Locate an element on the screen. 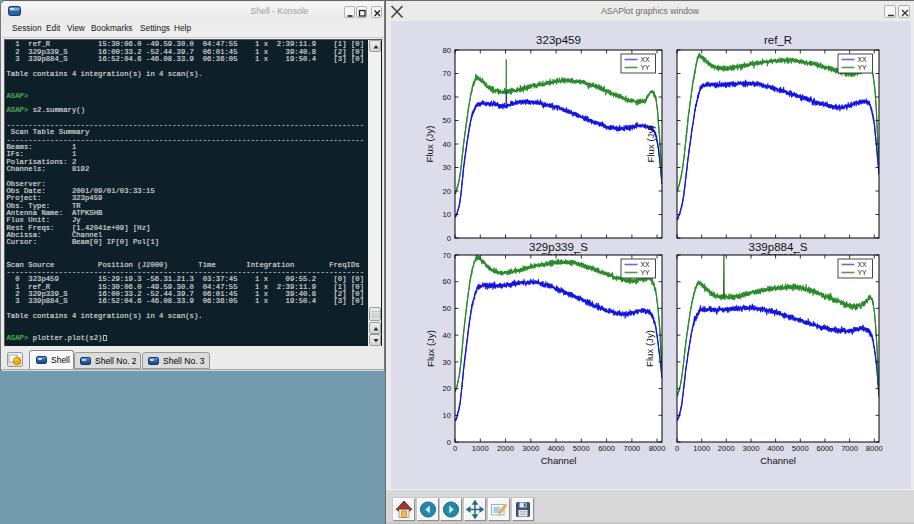  svg-text: 323p459 is located at coordinates (558, 40).